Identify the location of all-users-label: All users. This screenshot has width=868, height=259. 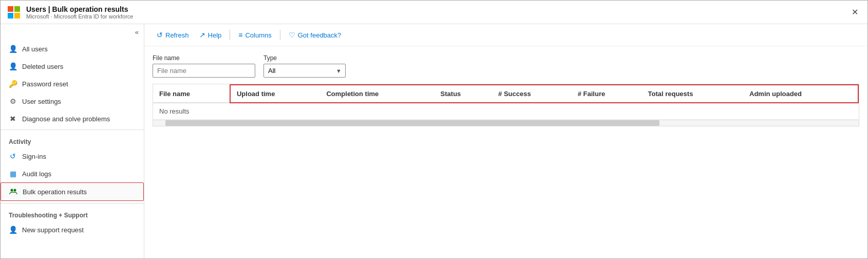
(35, 49).